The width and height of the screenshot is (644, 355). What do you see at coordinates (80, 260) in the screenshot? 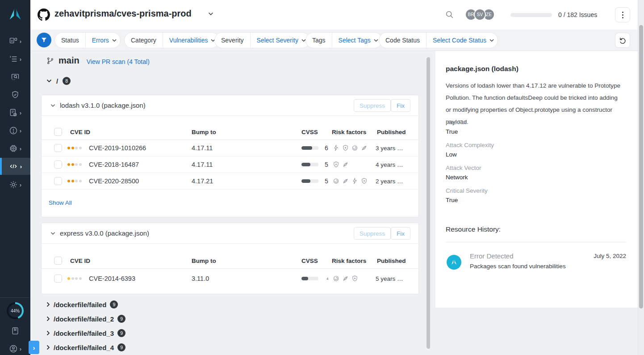
I see `column-header: CVE ID` at bounding box center [80, 260].